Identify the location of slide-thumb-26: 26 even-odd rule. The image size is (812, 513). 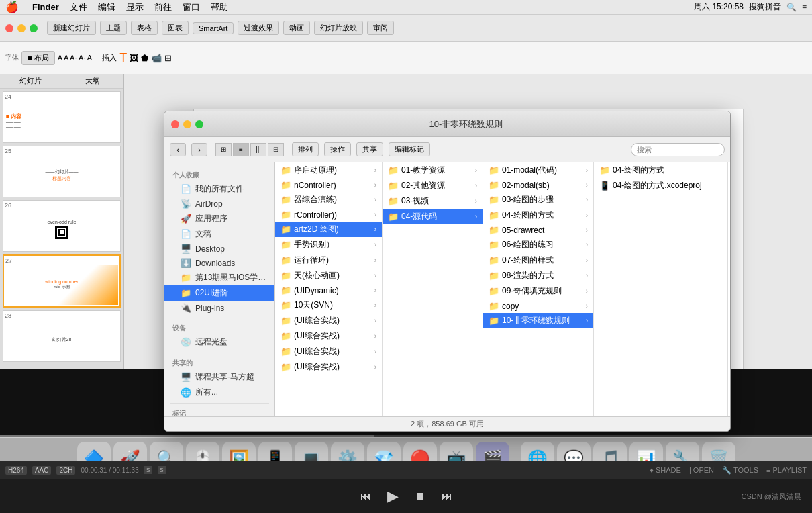
(62, 226).